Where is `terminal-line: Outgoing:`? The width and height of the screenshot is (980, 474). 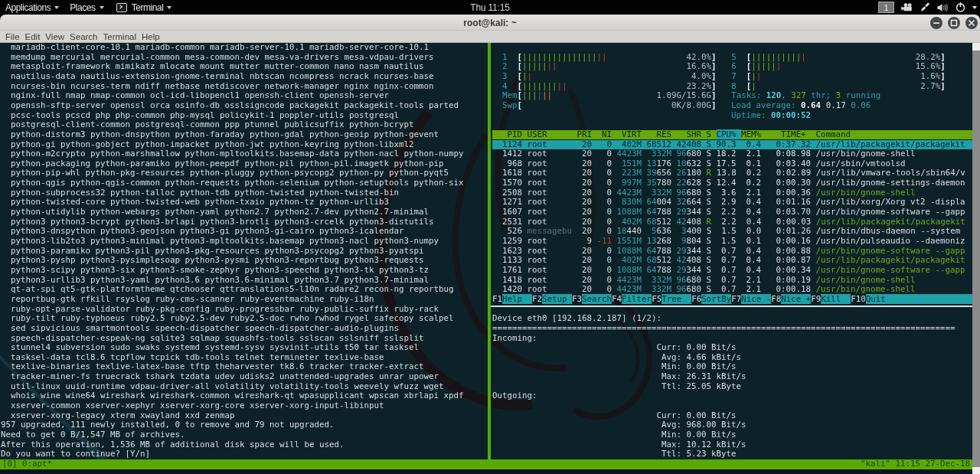
terminal-line: Outgoing: is located at coordinates (514, 397).